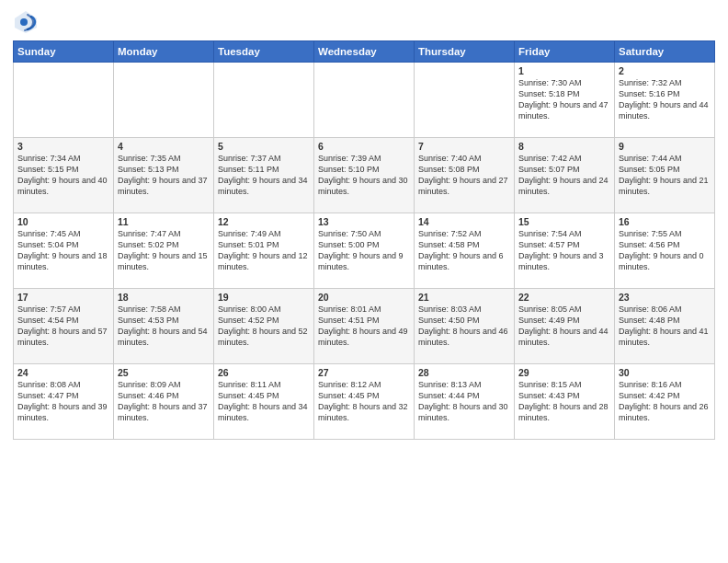 This screenshot has height=563, width=728. I want to click on calendar-cell: 9Sunrise: 7:44 AM Sunset: 5:05 PM Daylig…, so click(665, 176).